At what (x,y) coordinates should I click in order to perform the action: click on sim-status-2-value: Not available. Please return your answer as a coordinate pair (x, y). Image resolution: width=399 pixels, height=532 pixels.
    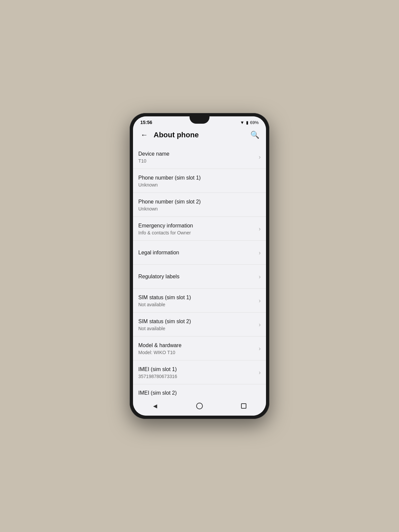
    Looking at the image, I should click on (197, 329).